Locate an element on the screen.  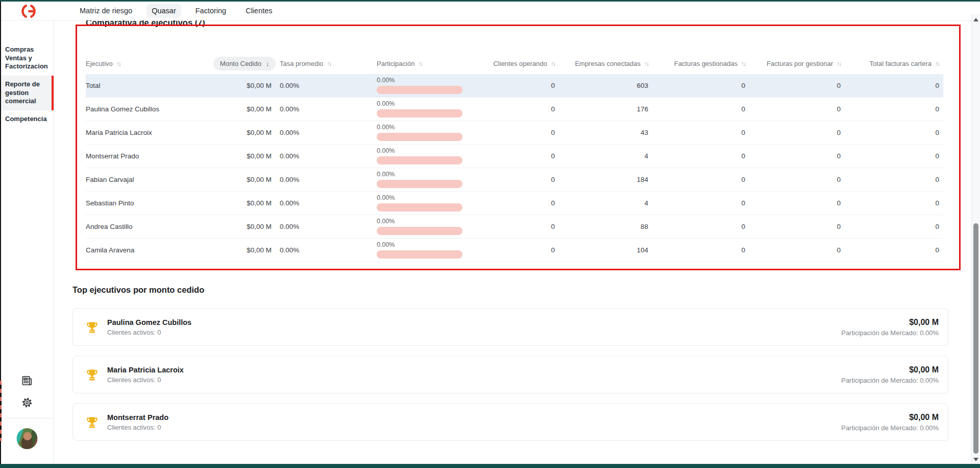
scroll-down-arrow-icon is located at coordinates (976, 460).